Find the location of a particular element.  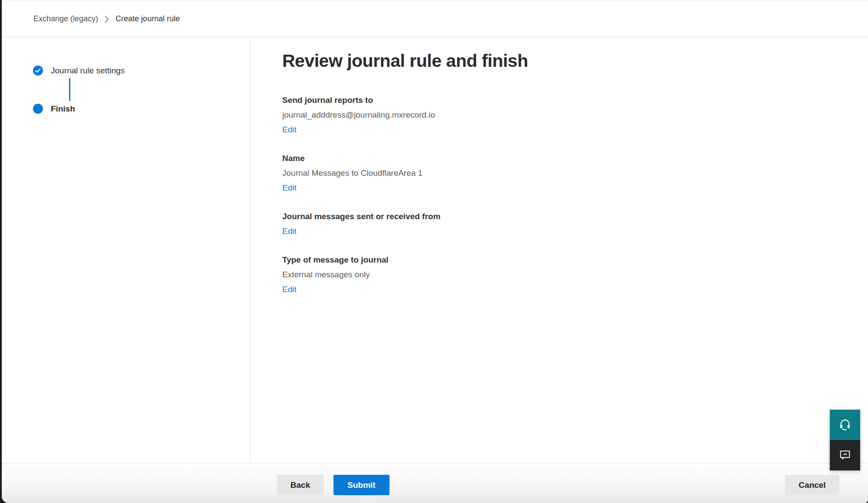

section-value: journal_adddress@journaling.mxrecord.io is located at coordinates (566, 115).